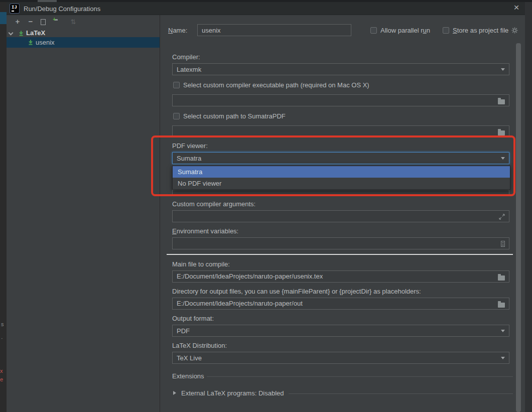  What do you see at coordinates (73, 23) in the screenshot?
I see `sort-configurations-icon: ⇅` at bounding box center [73, 23].